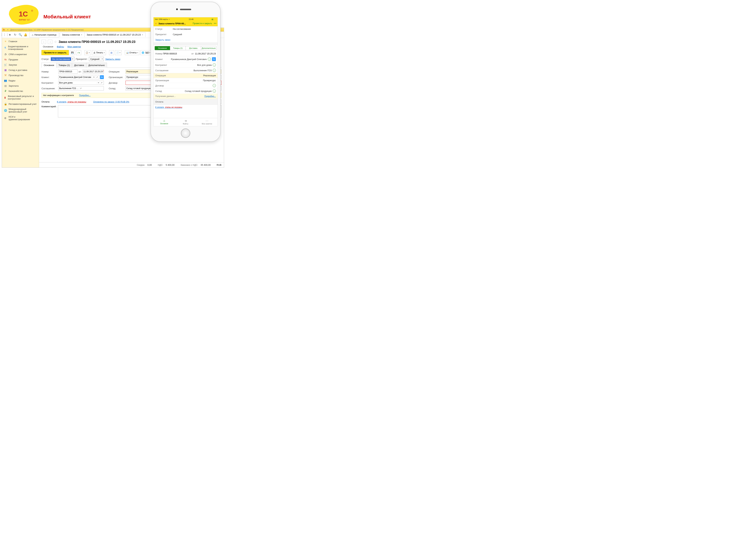 Image resolution: width=747 pixels, height=560 pixels. Describe the element at coordinates (79, 53) in the screenshot. I see `post-button: ✓▸` at that location.